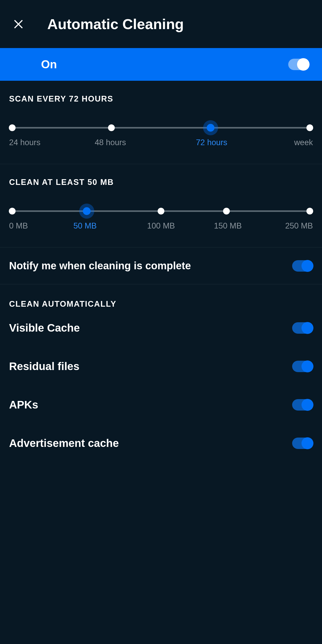 The width and height of the screenshot is (322, 644). I want to click on clean-item-ad-cache: Advertisement cache, so click(161, 443).